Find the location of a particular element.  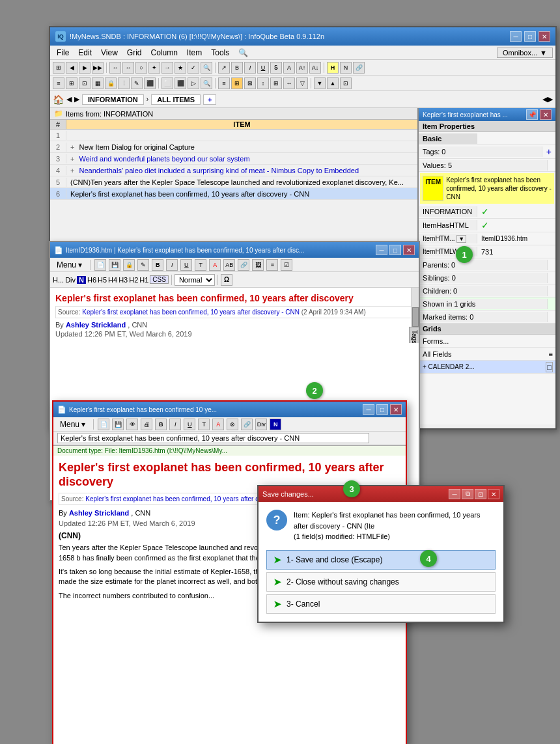

editor-menu-menu: Menu ▾ is located at coordinates (69, 265).